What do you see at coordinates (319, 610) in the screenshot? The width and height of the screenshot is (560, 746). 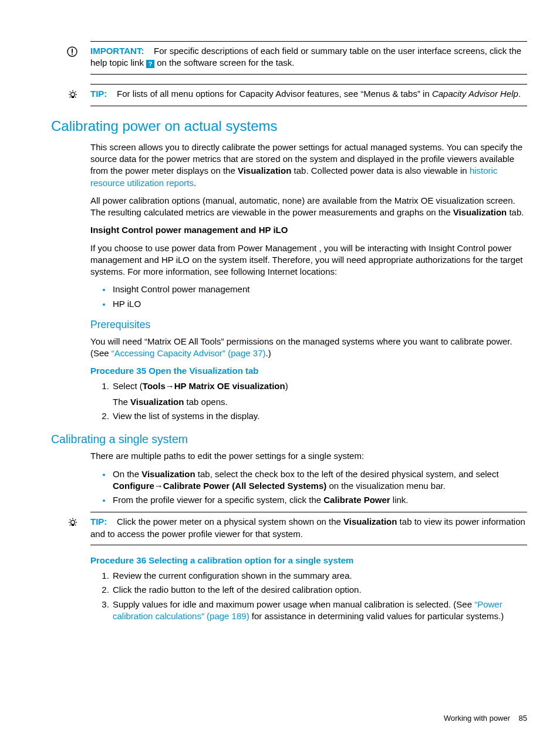 I see `proc36-step3: Supply values for idle and maximum power…` at bounding box center [319, 610].